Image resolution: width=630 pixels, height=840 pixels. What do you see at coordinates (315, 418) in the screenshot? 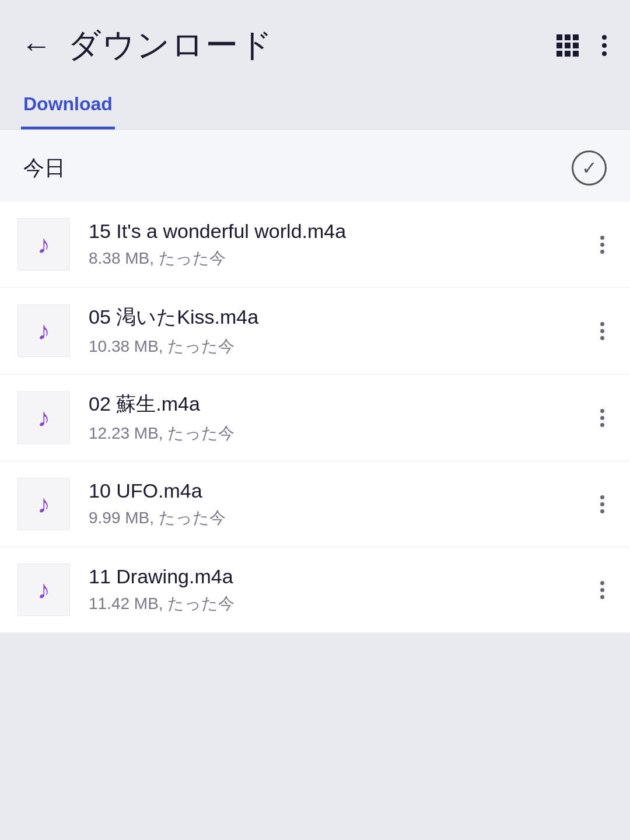
I see `file-item-2: ♪ 02 蘇生.m4a 12.23 MB, たった今` at bounding box center [315, 418].